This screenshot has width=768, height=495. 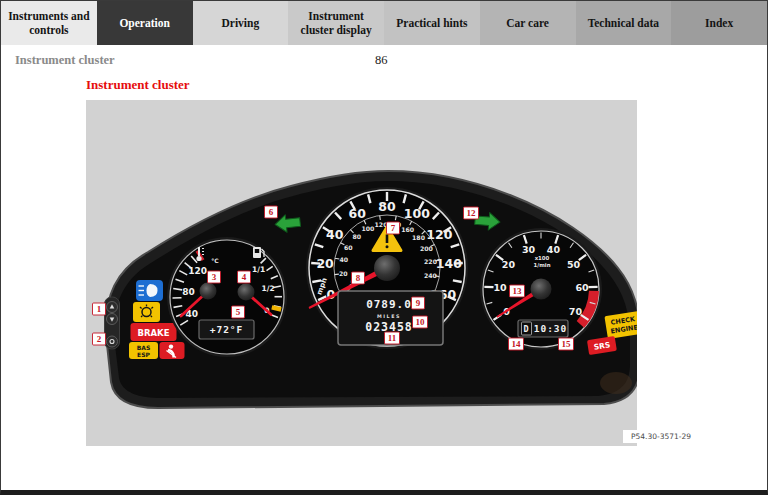 I want to click on high-beam-lamp, so click(x=150, y=290).